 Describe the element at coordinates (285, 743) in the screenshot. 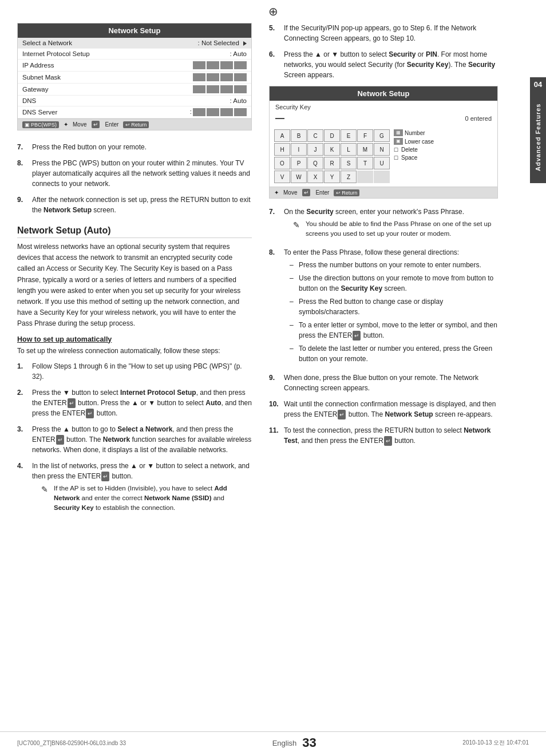

I see `english-label: English` at that location.